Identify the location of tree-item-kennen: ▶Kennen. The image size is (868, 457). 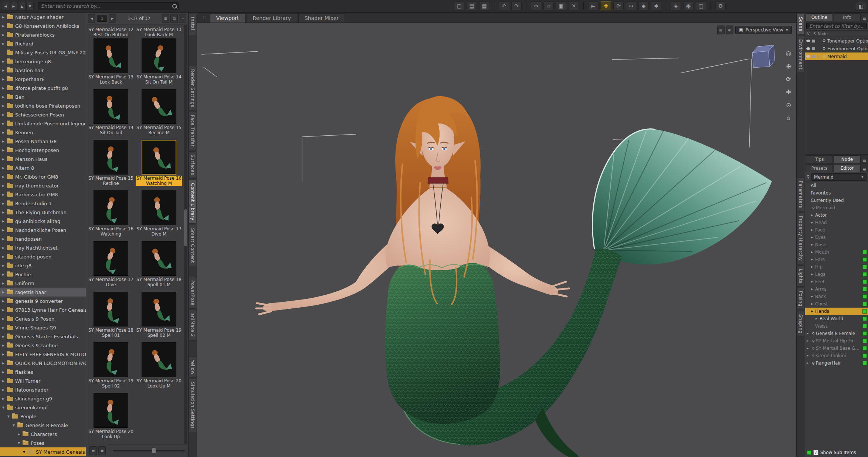
(43, 132).